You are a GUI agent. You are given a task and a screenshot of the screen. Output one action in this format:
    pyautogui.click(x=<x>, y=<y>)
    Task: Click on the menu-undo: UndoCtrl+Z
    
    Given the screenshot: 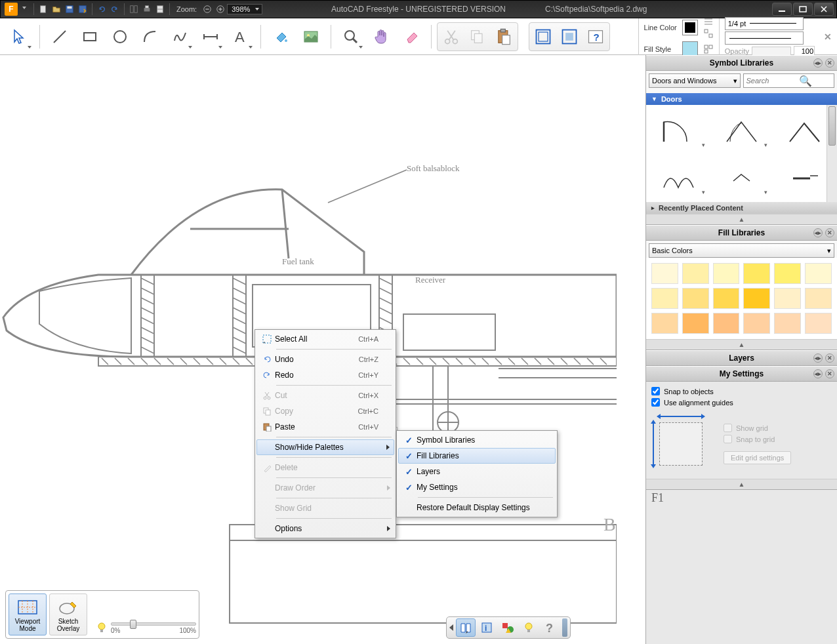 What is the action you would take?
    pyautogui.click(x=325, y=359)
    